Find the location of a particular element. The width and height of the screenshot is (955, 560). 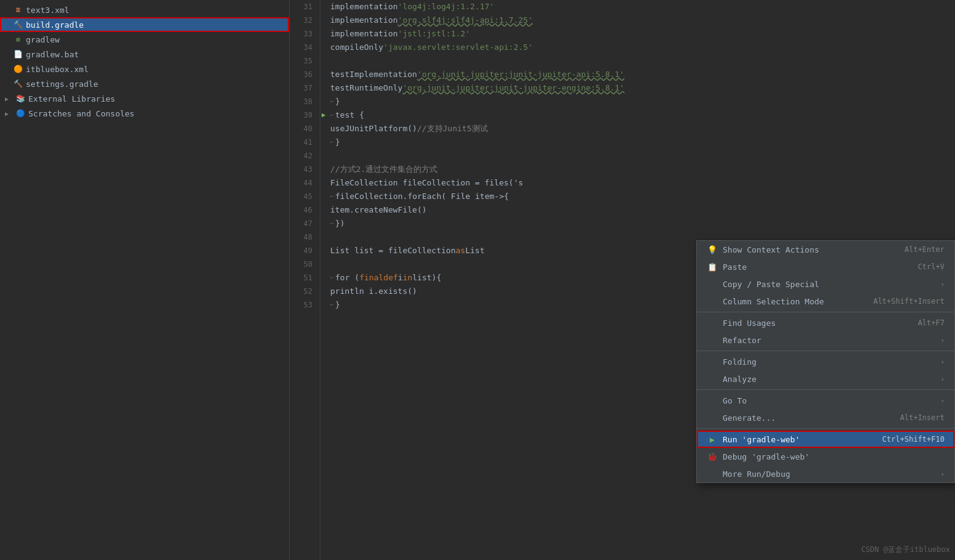

code-line-37: testRuntimeOnly 'org.junit.jupiter:junit… is located at coordinates (643, 88).